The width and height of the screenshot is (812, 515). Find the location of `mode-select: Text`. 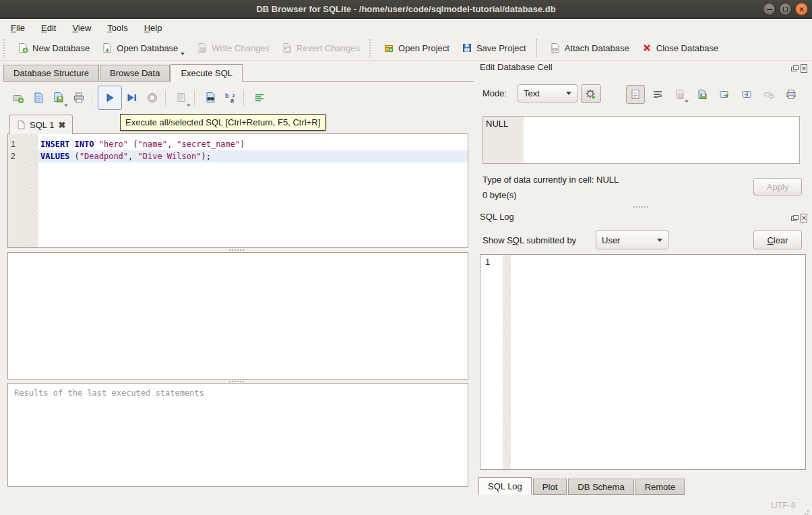

mode-select: Text is located at coordinates (547, 93).